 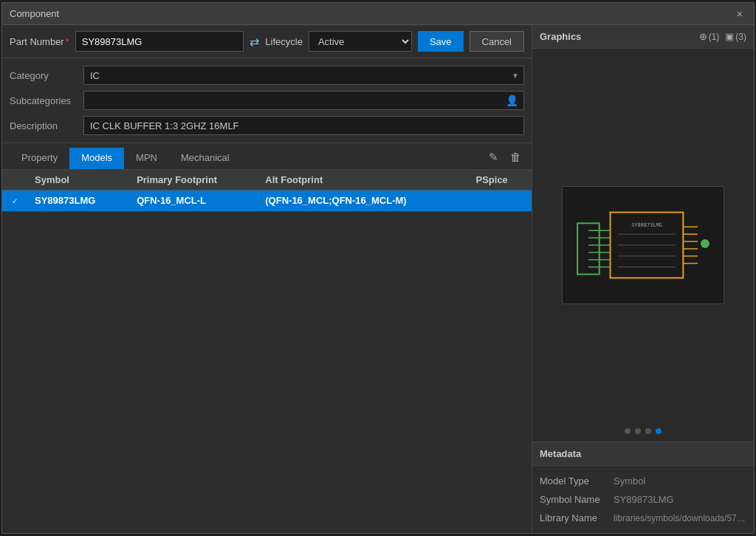 What do you see at coordinates (146, 158) in the screenshot?
I see `tab-mpn: MPN` at bounding box center [146, 158].